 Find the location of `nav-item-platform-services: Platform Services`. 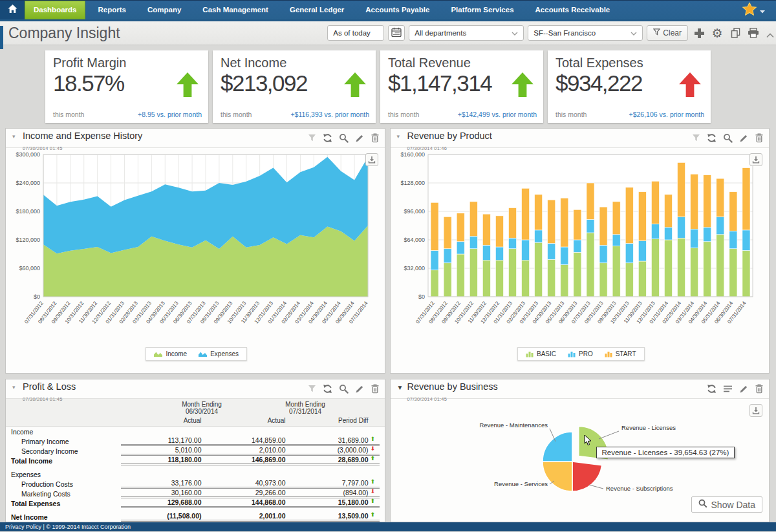

nav-item-platform-services: Platform Services is located at coordinates (482, 10).